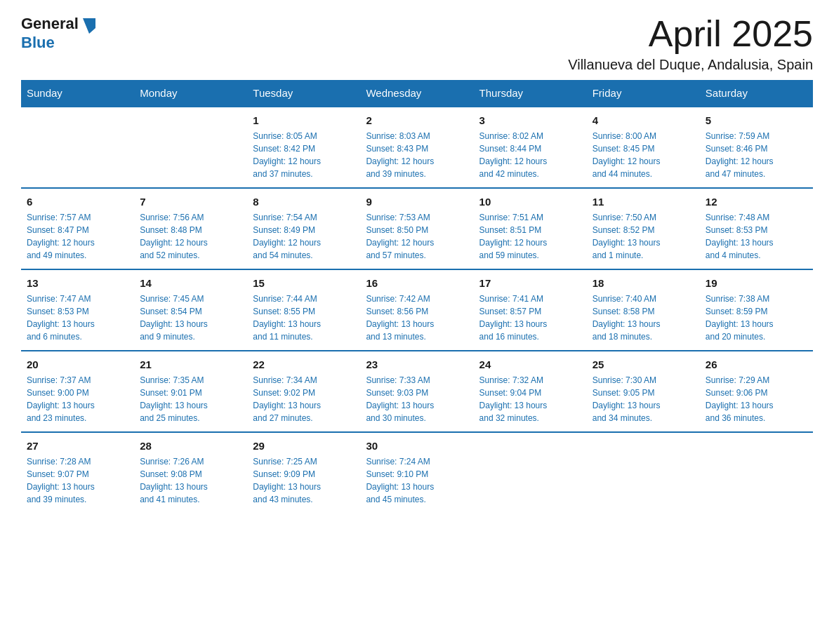 Image resolution: width=834 pixels, height=644 pixels. Describe the element at coordinates (417, 229) in the screenshot. I see `calendar-week-row: 6Sunrise: 7:57 AMSunset: 8:47 PMDaylight…` at that location.